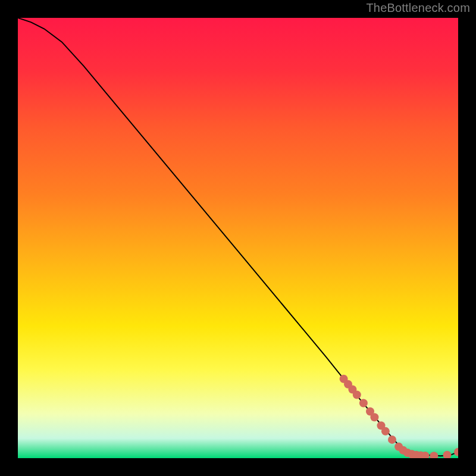 The height and width of the screenshot is (476, 476). I want to click on attribution-label: TheBottleneck.com, so click(418, 8).